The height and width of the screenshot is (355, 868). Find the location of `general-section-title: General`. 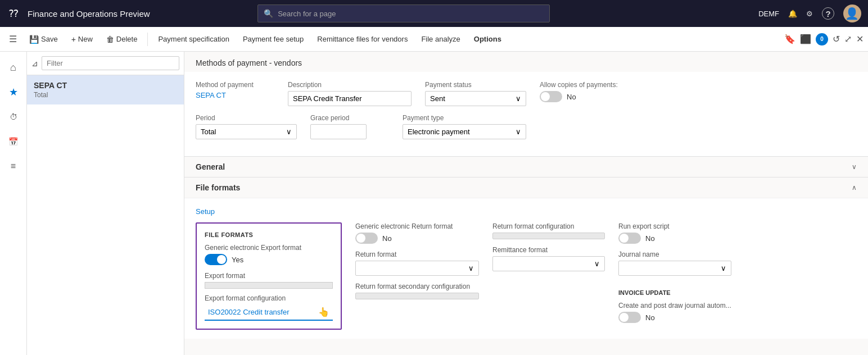

general-section-title: General is located at coordinates (210, 167).